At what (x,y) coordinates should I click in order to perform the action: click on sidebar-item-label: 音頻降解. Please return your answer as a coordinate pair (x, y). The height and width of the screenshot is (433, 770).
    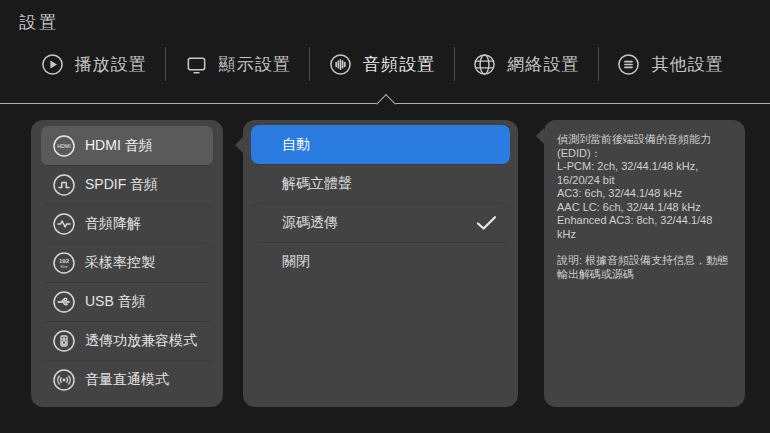
    Looking at the image, I should click on (113, 224).